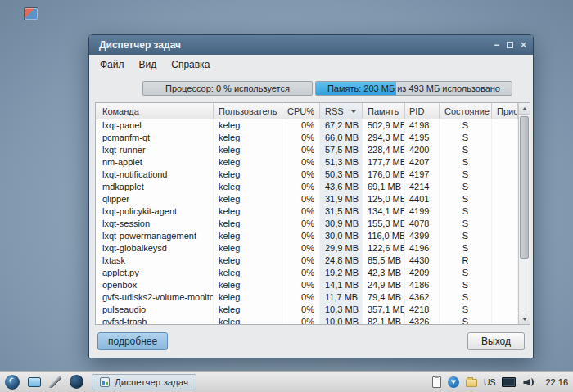  Describe the element at coordinates (155, 273) in the screenshot. I see `process-cell: applet.py` at that location.